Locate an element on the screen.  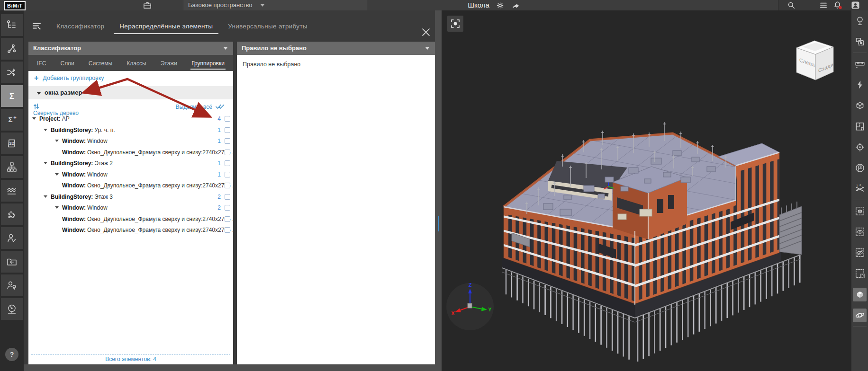
user-avatar-icon is located at coordinates (856, 5).